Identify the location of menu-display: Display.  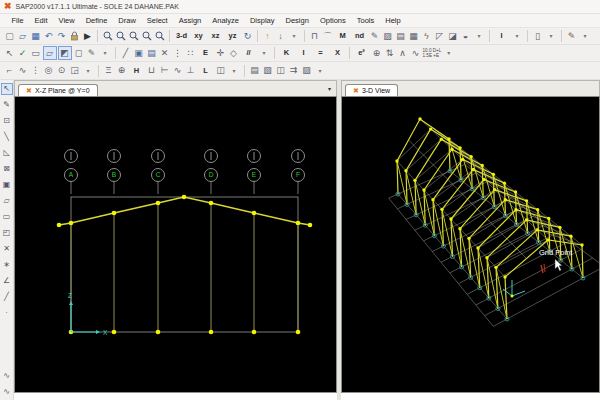
(262, 20).